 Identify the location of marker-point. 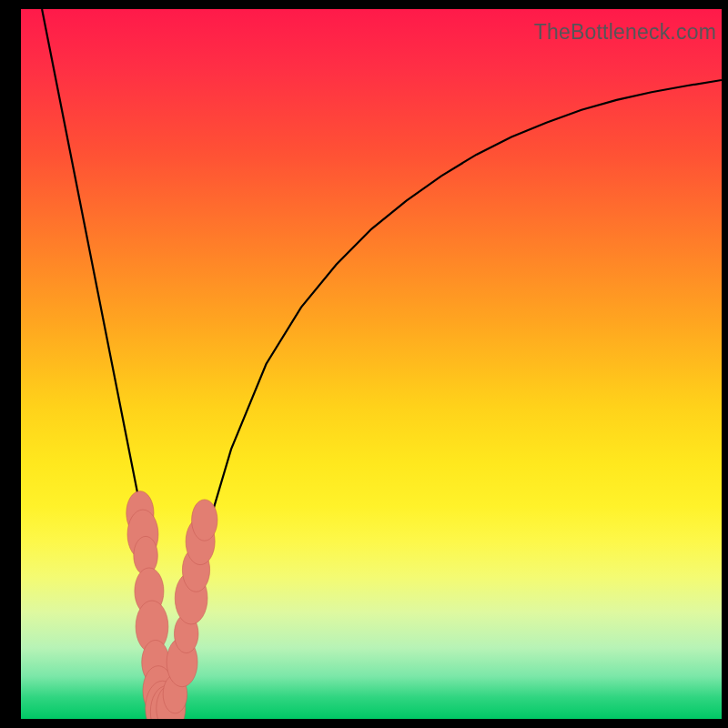
(205, 521).